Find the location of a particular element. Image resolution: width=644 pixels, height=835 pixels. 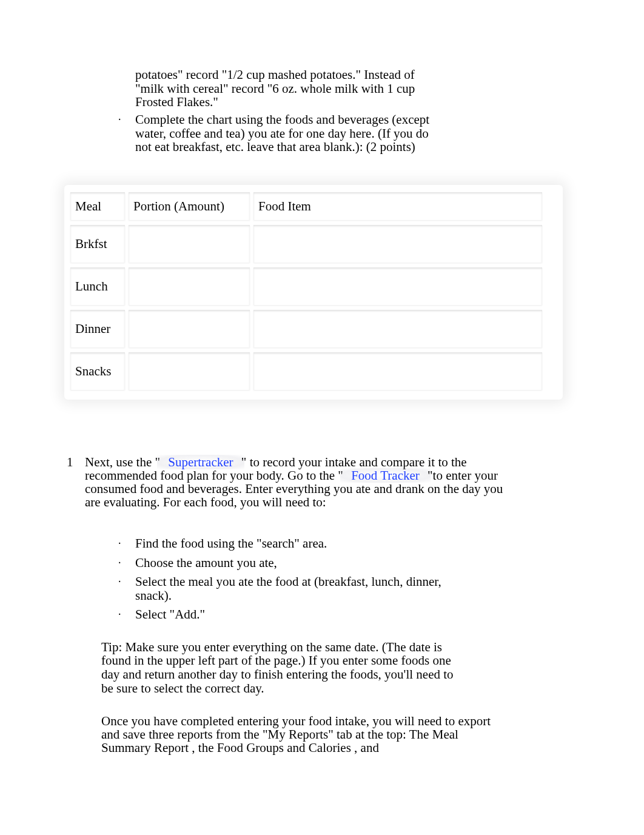

cell-food-brkfst is located at coordinates (398, 244).